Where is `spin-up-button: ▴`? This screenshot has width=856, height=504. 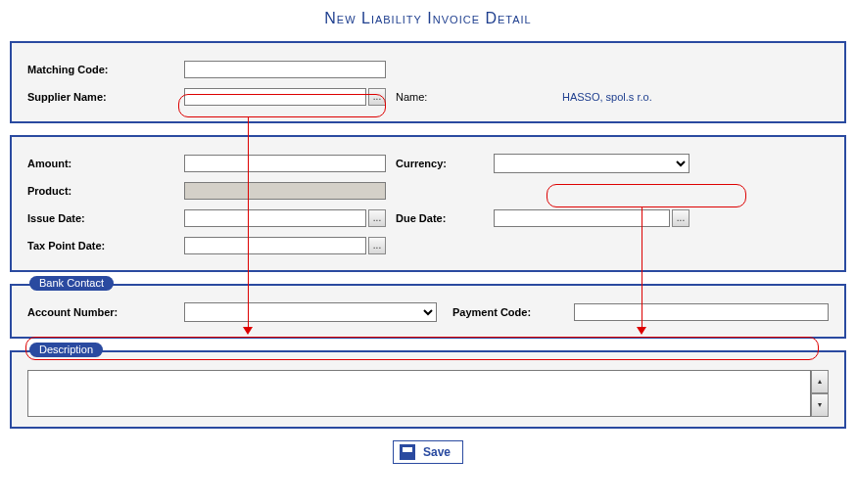
spin-up-button: ▴ is located at coordinates (820, 382).